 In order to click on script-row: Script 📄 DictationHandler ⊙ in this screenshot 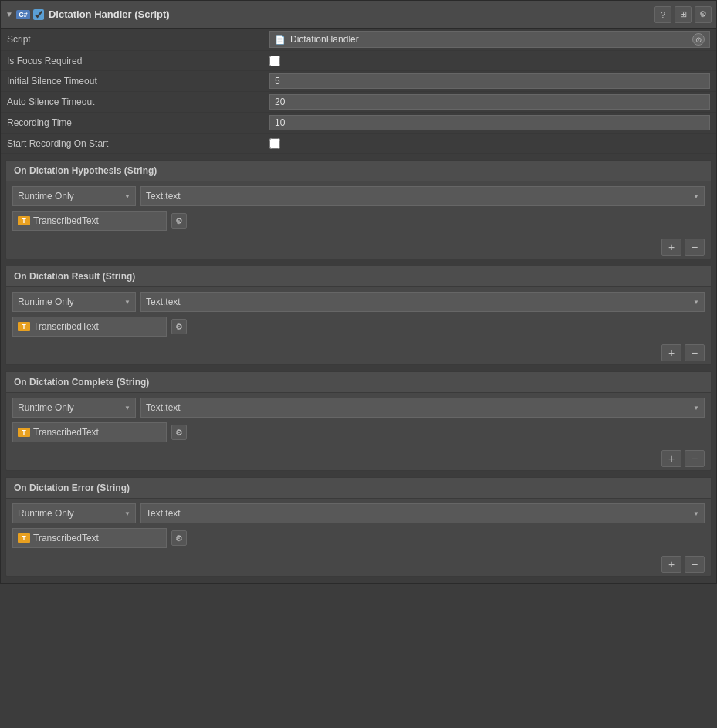, I will do `click(358, 40)`.